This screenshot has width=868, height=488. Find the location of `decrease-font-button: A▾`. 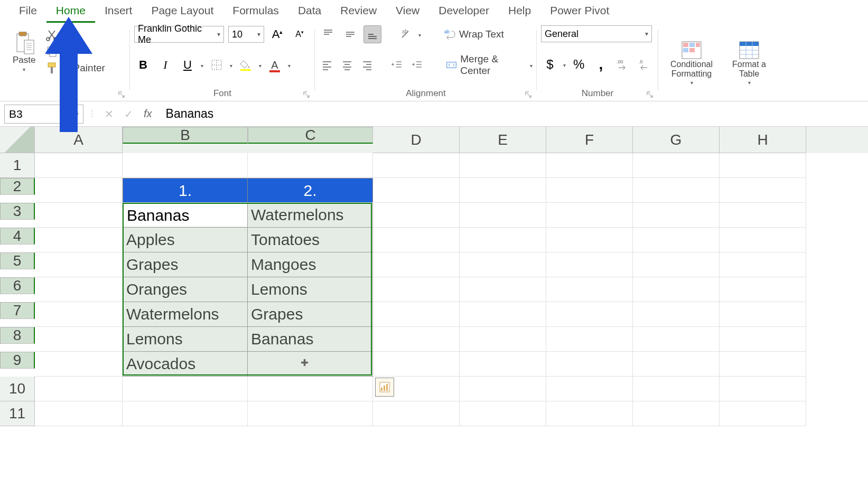

decrease-font-button: A▾ is located at coordinates (300, 34).